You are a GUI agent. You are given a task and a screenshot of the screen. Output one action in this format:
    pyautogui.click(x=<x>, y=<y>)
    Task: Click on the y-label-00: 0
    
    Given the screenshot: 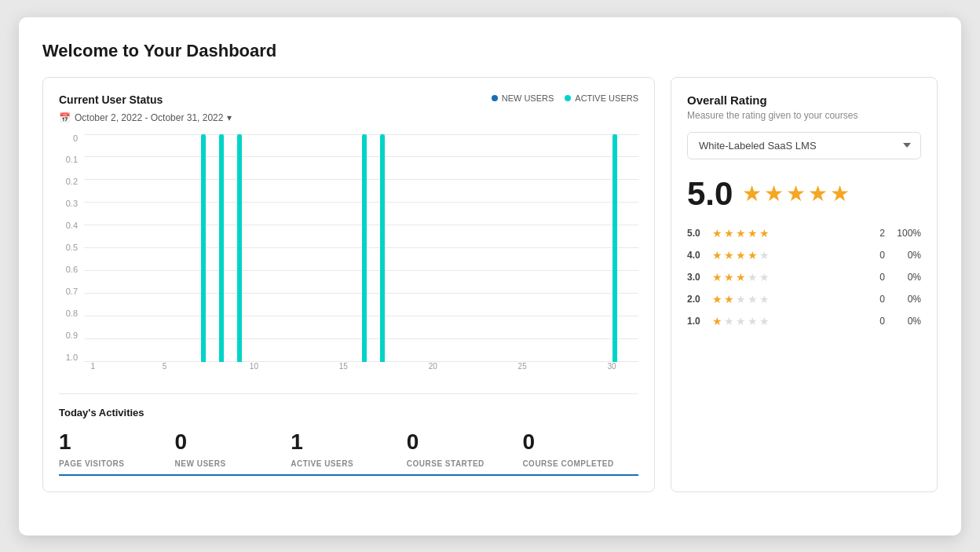 What is the action you would take?
    pyautogui.click(x=68, y=138)
    